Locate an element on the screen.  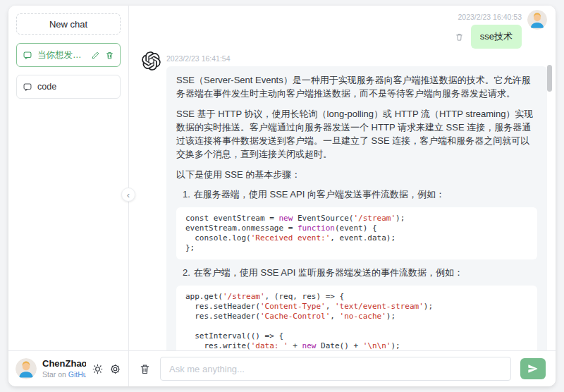
trash-icon is located at coordinates (110, 55).